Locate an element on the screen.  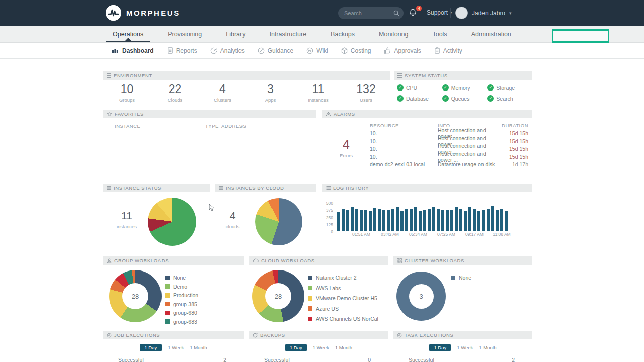
tab-monitoring: Monitoring is located at coordinates (393, 34).